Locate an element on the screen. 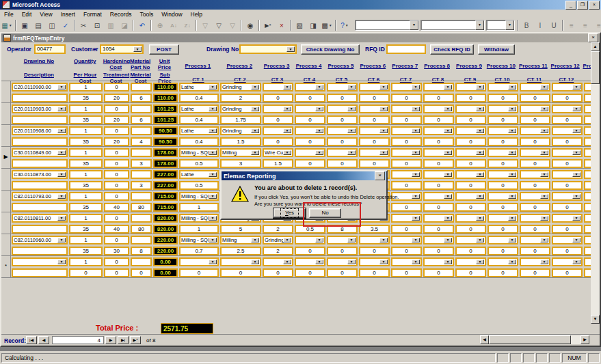  treatment-cost-field: 30 is located at coordinates (116, 251).